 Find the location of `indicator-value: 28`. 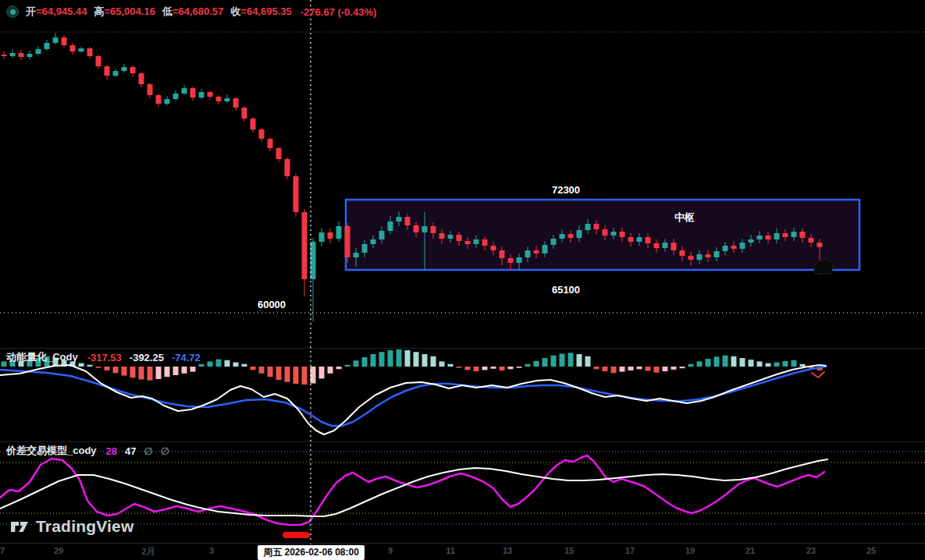

indicator-value: 28 is located at coordinates (112, 451).